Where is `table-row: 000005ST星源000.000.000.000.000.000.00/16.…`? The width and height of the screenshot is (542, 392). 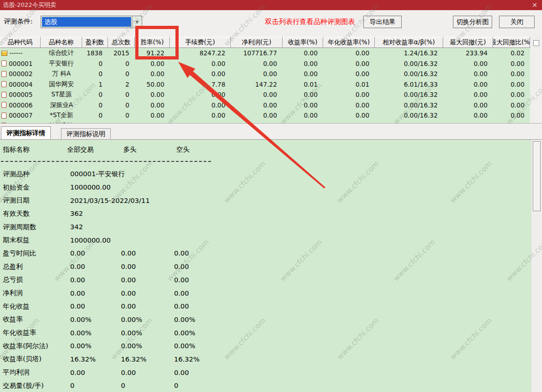
table-row: 000005ST星源000.000.000.000.000.000.00/16.… is located at coordinates (265, 95).